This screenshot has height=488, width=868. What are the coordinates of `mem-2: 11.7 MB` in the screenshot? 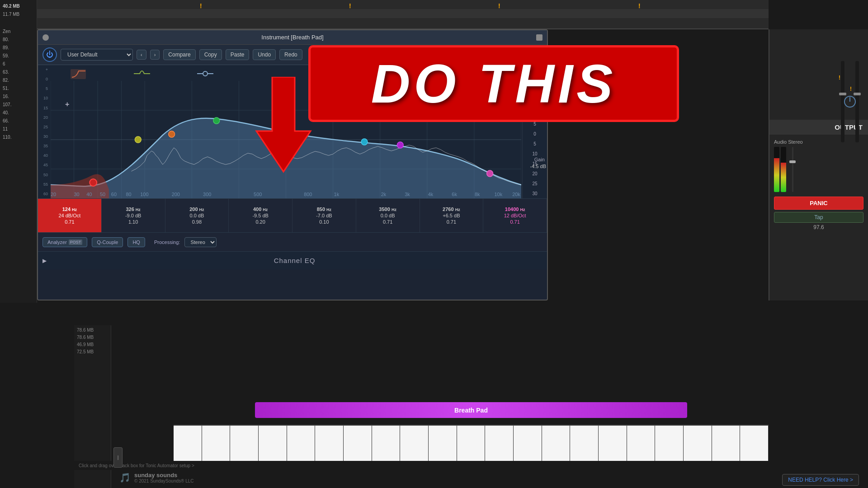 It's located at (18, 14).